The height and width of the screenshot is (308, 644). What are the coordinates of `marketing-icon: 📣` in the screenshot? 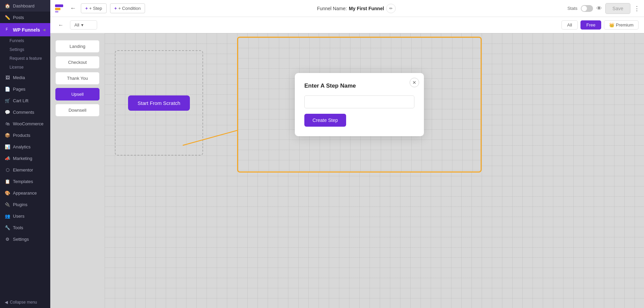 It's located at (7, 158).